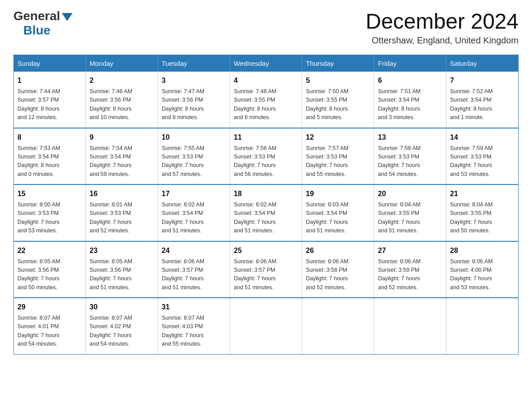 Image resolution: width=532 pixels, height=411 pixels. Describe the element at coordinates (338, 194) in the screenshot. I see `day-number: 19` at that location.